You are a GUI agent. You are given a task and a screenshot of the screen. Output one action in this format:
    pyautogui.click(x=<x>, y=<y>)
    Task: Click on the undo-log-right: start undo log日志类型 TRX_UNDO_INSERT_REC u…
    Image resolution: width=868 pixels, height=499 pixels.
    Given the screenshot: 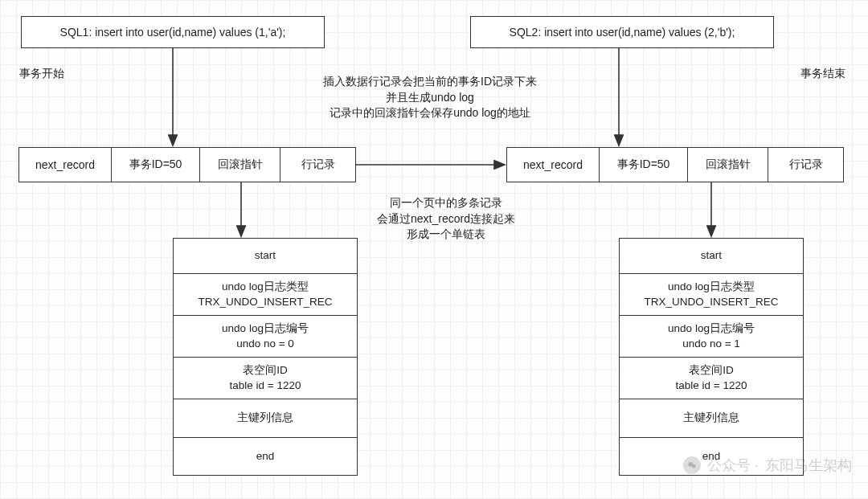 What is the action you would take?
    pyautogui.click(x=711, y=357)
    